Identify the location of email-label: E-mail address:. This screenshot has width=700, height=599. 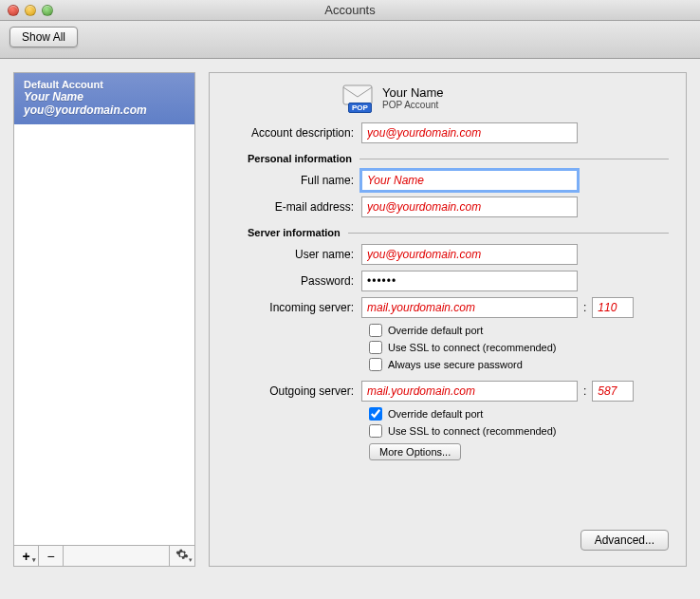
(290, 207).